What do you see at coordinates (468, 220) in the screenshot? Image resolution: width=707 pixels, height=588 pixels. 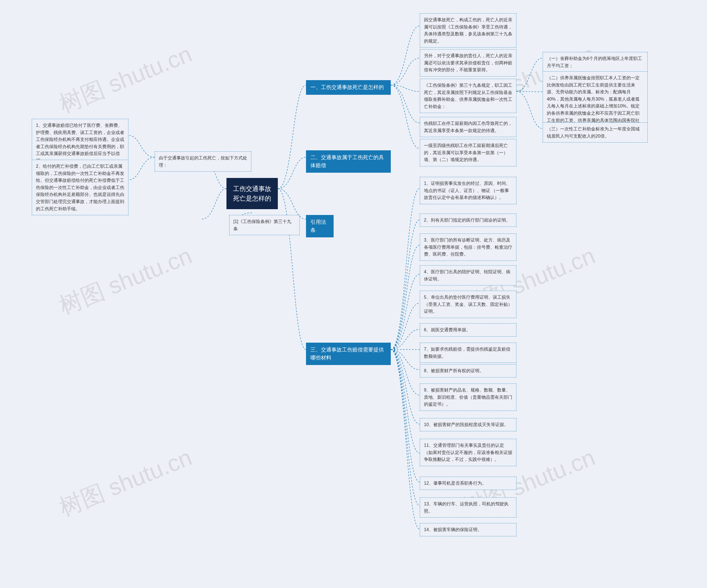 I see `section3-item-2: 2、到有关部门指定的医疗部门就诊的证明。` at bounding box center [468, 220].